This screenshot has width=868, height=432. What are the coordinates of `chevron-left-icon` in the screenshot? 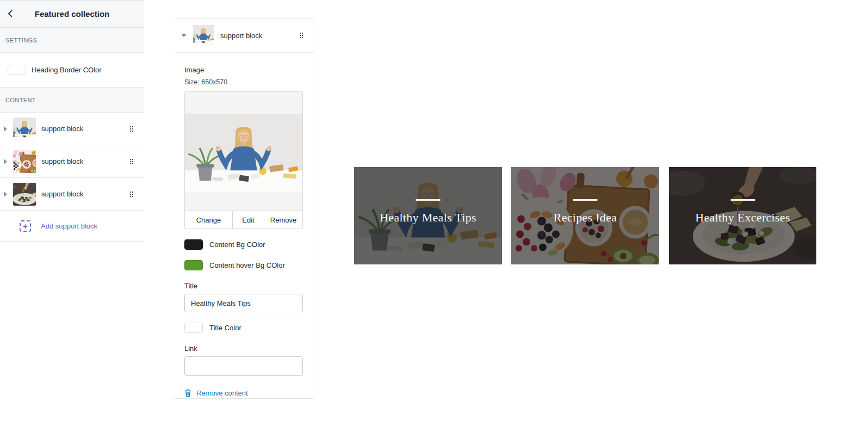 It's located at (11, 14).